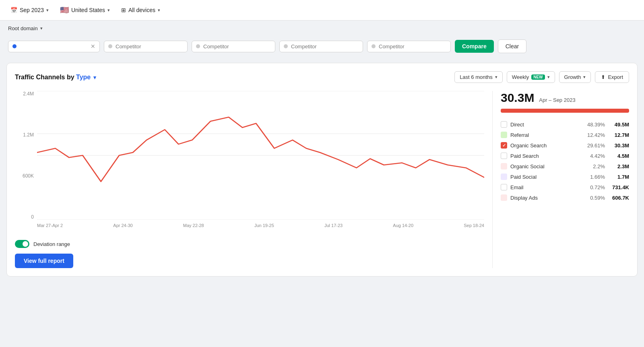  What do you see at coordinates (44, 261) in the screenshot?
I see `view-report-button: View full report` at bounding box center [44, 261].